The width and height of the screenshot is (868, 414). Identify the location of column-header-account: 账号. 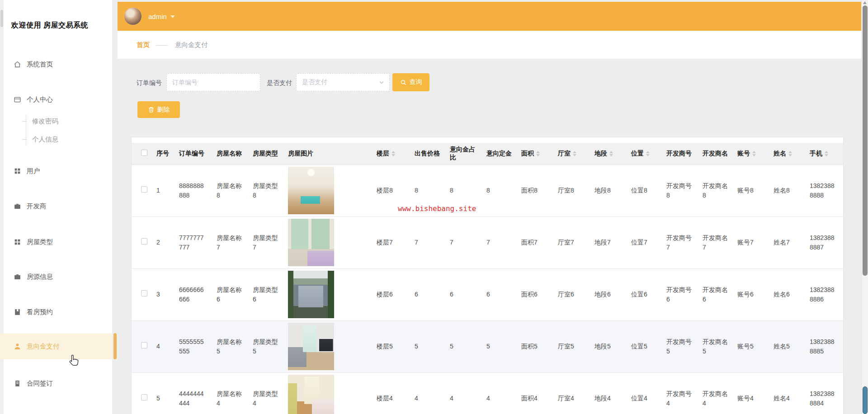
(755, 154).